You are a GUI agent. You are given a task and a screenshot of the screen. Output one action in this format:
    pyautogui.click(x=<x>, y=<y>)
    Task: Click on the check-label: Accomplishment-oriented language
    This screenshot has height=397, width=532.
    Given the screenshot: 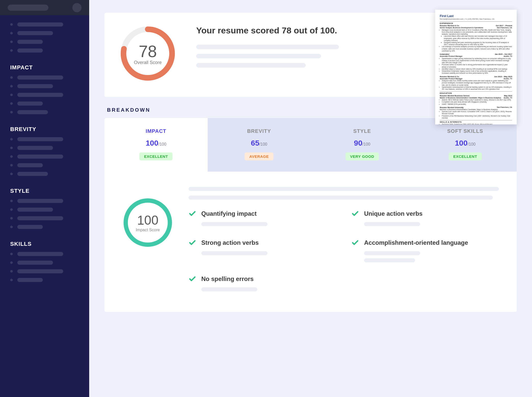 What is the action you would take?
    pyautogui.click(x=416, y=243)
    